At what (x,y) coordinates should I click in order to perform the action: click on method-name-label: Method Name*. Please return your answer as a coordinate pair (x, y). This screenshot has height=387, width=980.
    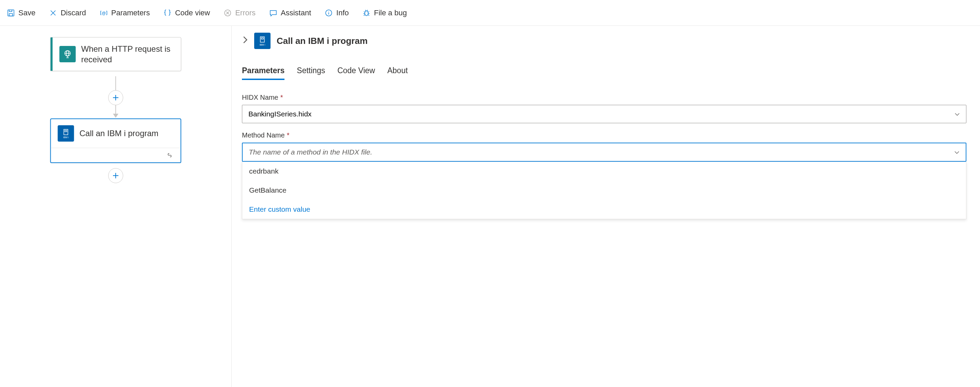
    Looking at the image, I should click on (604, 135).